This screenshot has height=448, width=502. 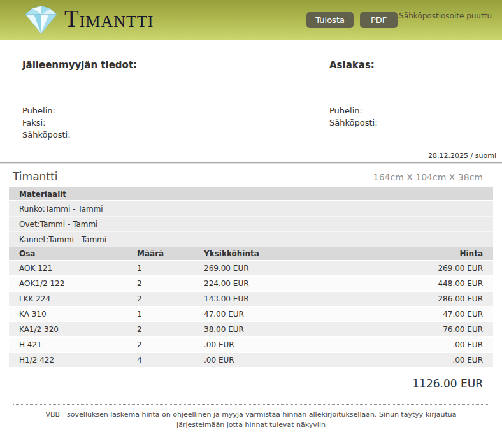 I want to click on product-name: Timantti, so click(x=35, y=177).